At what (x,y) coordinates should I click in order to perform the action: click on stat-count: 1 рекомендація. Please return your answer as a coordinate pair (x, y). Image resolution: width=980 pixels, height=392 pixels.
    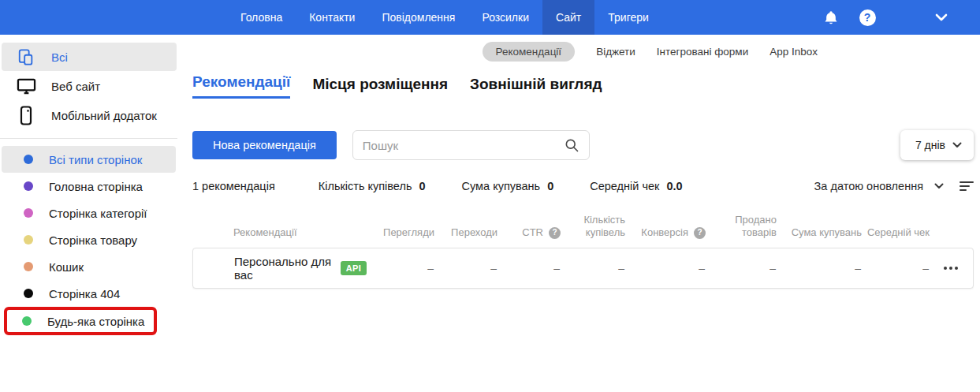
    Looking at the image, I should click on (237, 186).